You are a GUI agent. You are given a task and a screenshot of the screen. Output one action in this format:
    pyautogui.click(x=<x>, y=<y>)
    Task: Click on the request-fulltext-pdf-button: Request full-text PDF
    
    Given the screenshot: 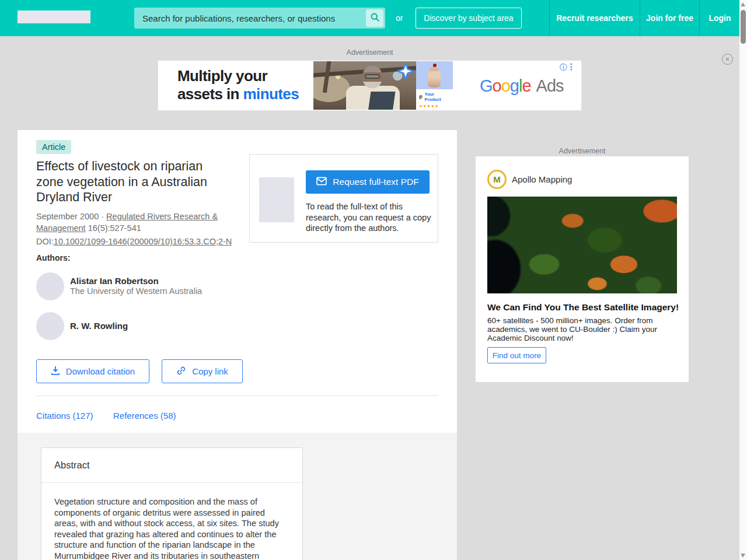 What is the action you would take?
    pyautogui.click(x=368, y=182)
    